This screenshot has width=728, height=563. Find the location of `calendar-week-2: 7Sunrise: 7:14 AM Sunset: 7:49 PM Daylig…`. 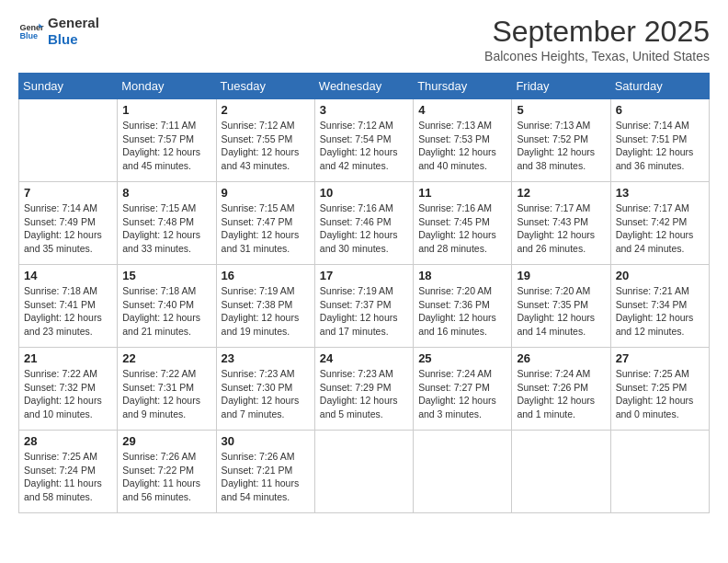

calendar-week-2: 7Sunrise: 7:14 AM Sunset: 7:49 PM Daylig… is located at coordinates (364, 224).